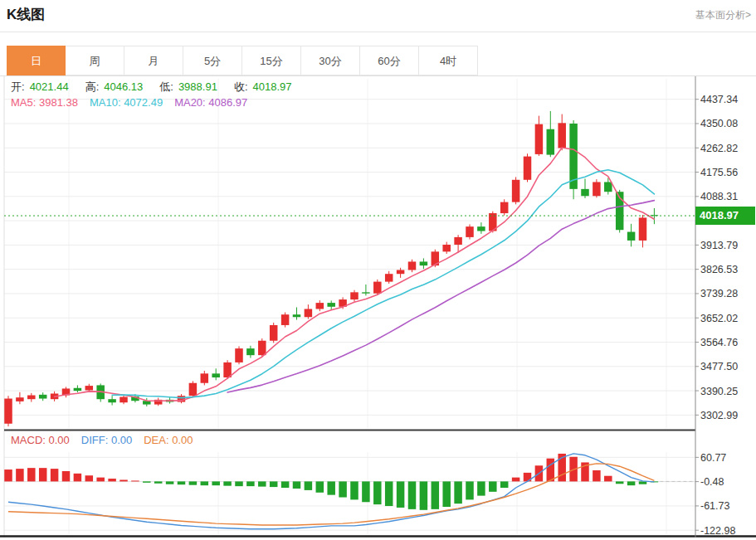  I want to click on current-price-value: 4018.97, so click(719, 216).